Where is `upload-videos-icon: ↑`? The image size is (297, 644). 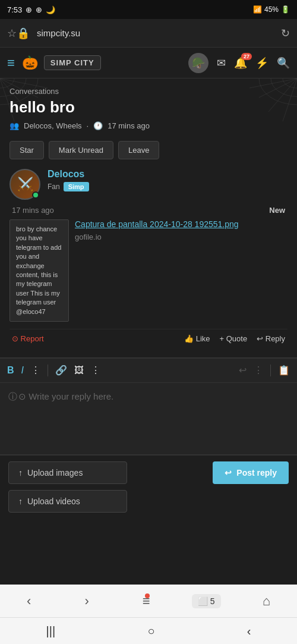
upload-videos-icon: ↑ is located at coordinates (20, 501).